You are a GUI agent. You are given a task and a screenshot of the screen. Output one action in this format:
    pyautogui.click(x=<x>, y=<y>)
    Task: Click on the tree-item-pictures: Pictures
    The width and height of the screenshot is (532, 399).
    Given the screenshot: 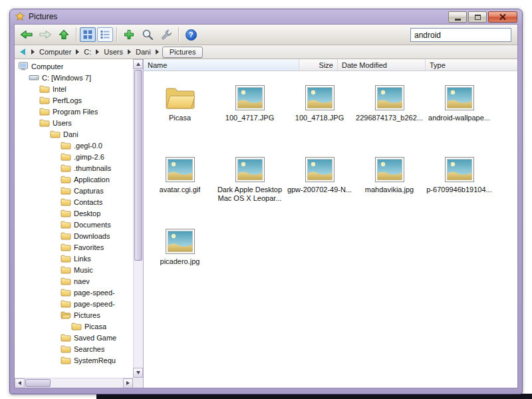 What is the action you would take?
    pyautogui.click(x=74, y=315)
    